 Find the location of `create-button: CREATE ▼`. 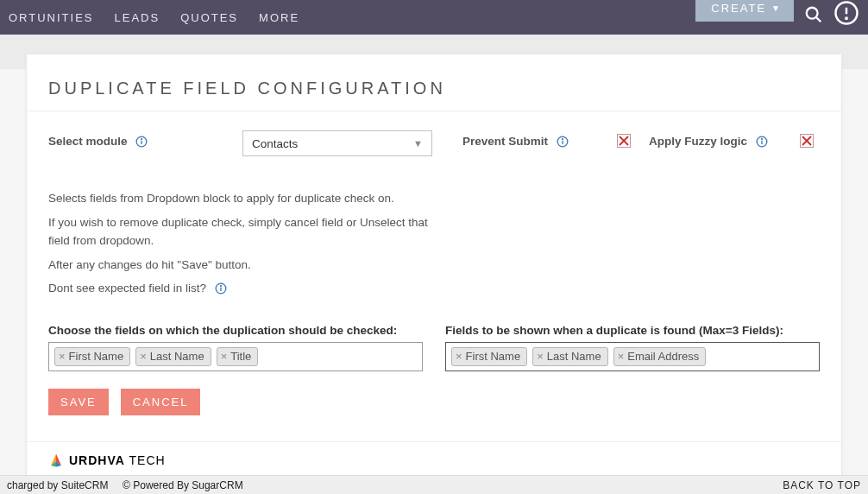

create-button: CREATE ▼ is located at coordinates (745, 10).